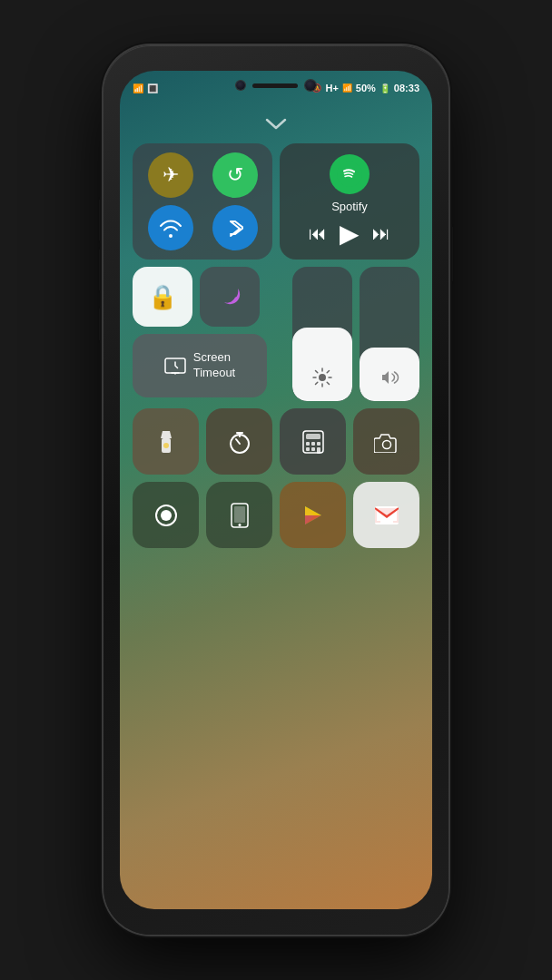 The width and height of the screenshot is (552, 980). Describe the element at coordinates (175, 366) in the screenshot. I see `screen-timeout-icon` at that location.